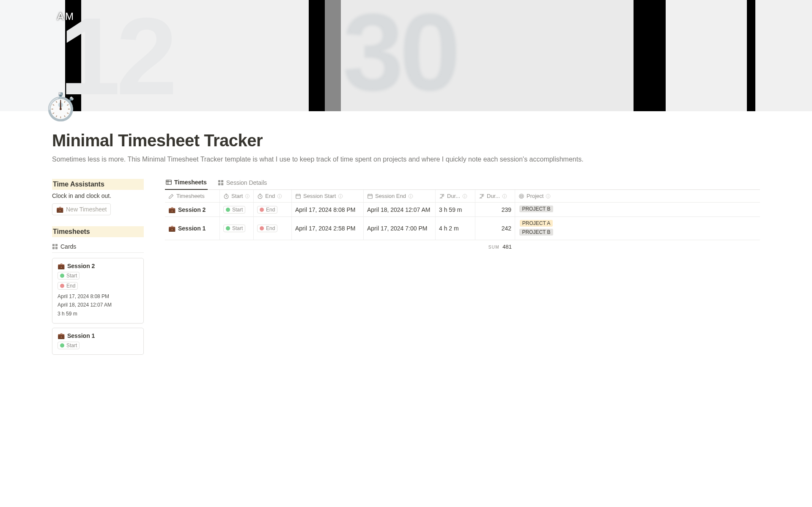  I want to click on table-row: 💼Session 1StartEndApril 17, 2024 2:58 PM…, so click(463, 228).